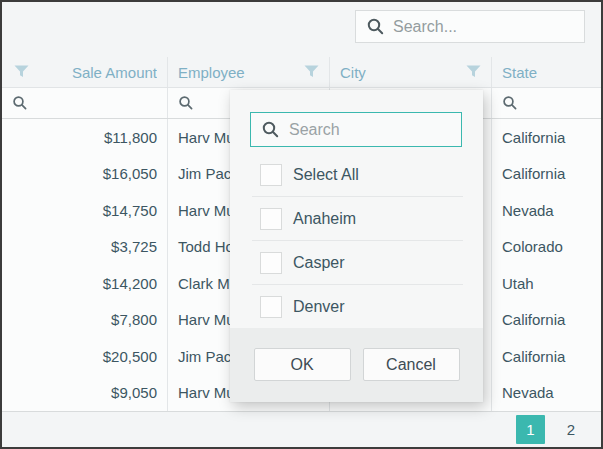 The width and height of the screenshot is (603, 449). Describe the element at coordinates (520, 72) in the screenshot. I see `column-caption: State` at that location.